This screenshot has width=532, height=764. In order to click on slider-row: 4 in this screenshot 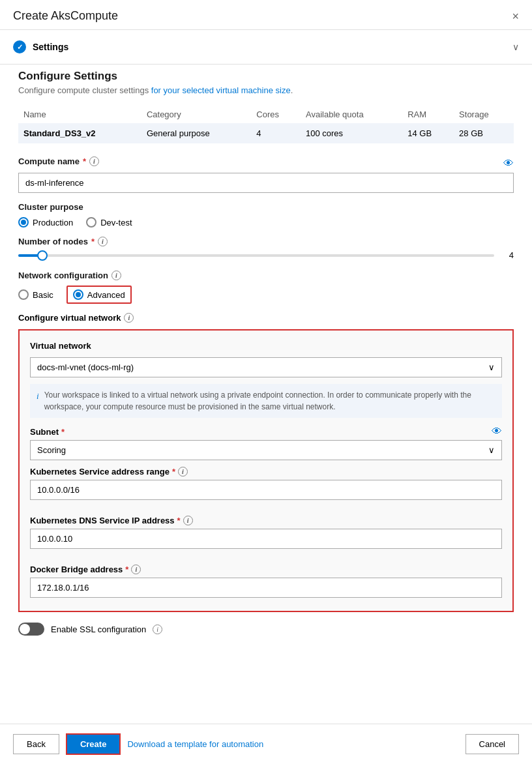, I will do `click(266, 256)`.